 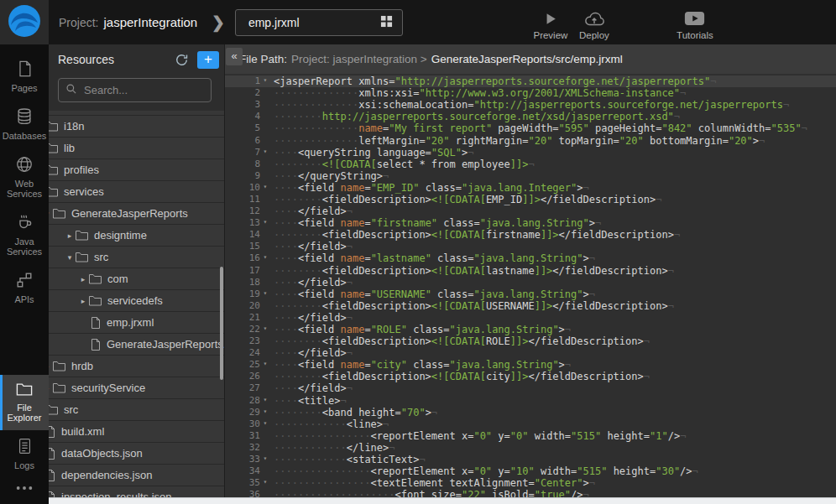 I want to click on gutter: 31, so click(x=248, y=436).